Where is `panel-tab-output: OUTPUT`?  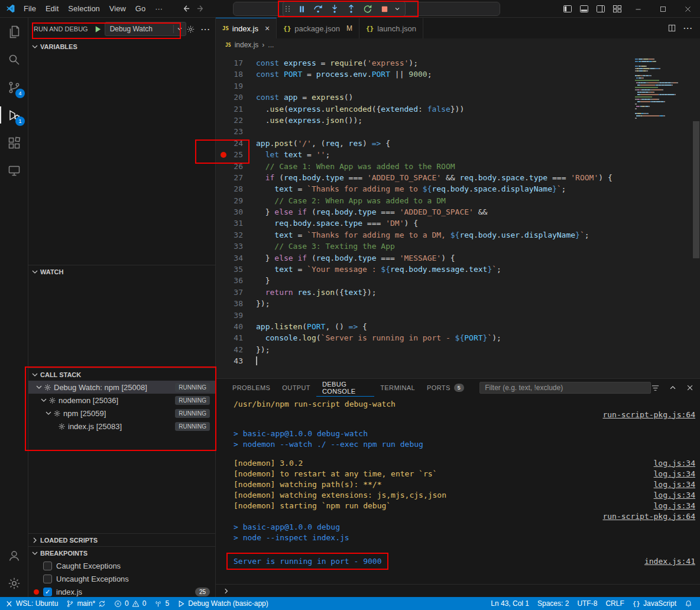 panel-tab-output: OUTPUT is located at coordinates (296, 388).